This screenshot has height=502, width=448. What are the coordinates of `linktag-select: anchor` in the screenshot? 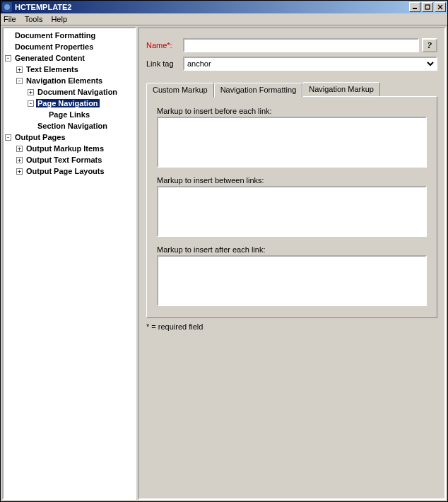 It's located at (310, 64).